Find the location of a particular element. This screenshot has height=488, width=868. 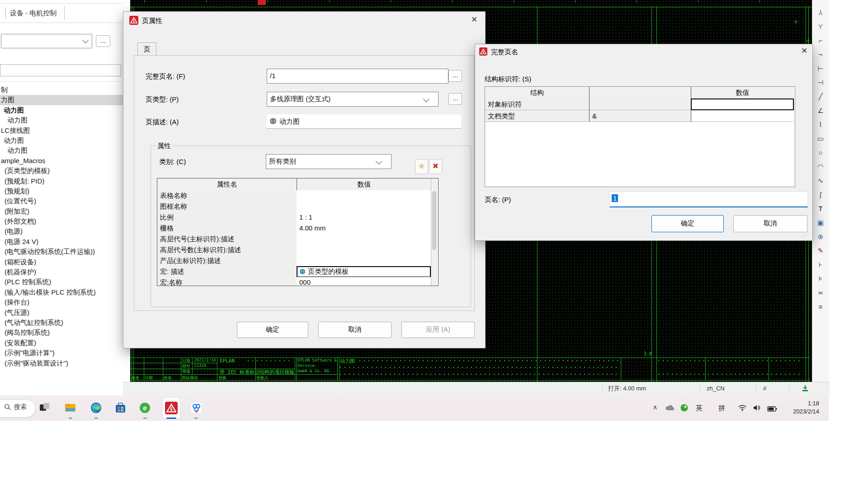

dimension-h-icon: ⊦ is located at coordinates (821, 265).